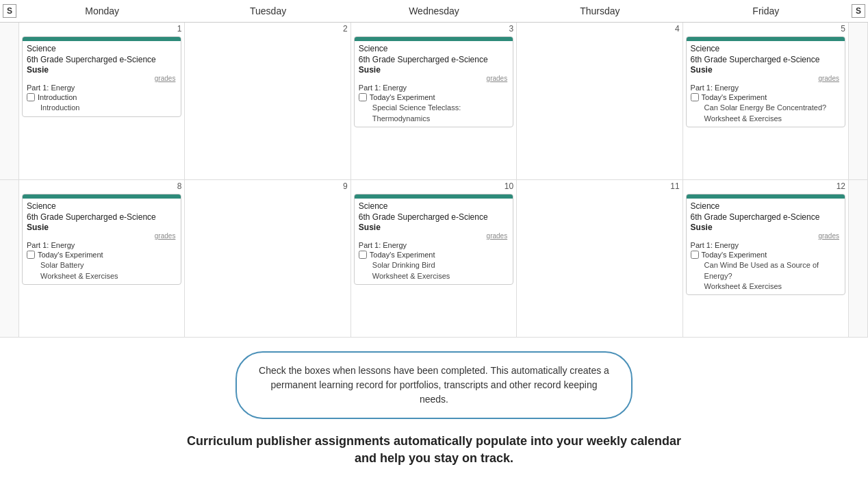  I want to click on event-checkbox-row: Introduction, so click(101, 97).